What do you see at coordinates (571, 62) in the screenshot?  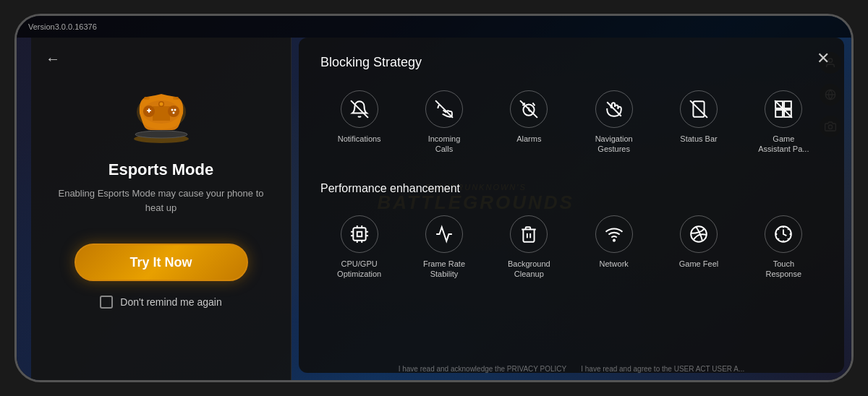 I see `blocking-strategy-title: Blocking Strategy` at bounding box center [571, 62].